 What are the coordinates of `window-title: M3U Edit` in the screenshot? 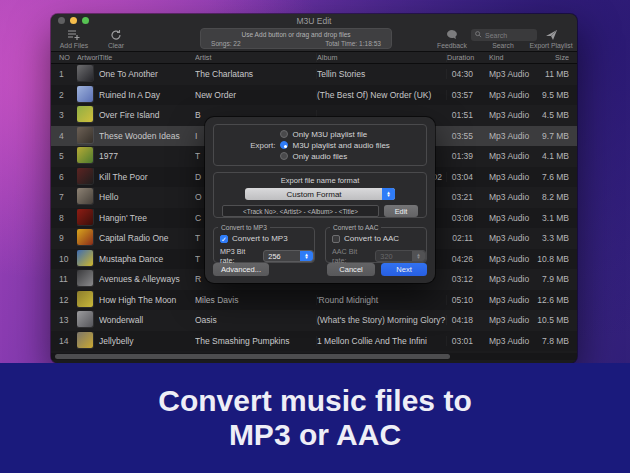 It's located at (314, 21).